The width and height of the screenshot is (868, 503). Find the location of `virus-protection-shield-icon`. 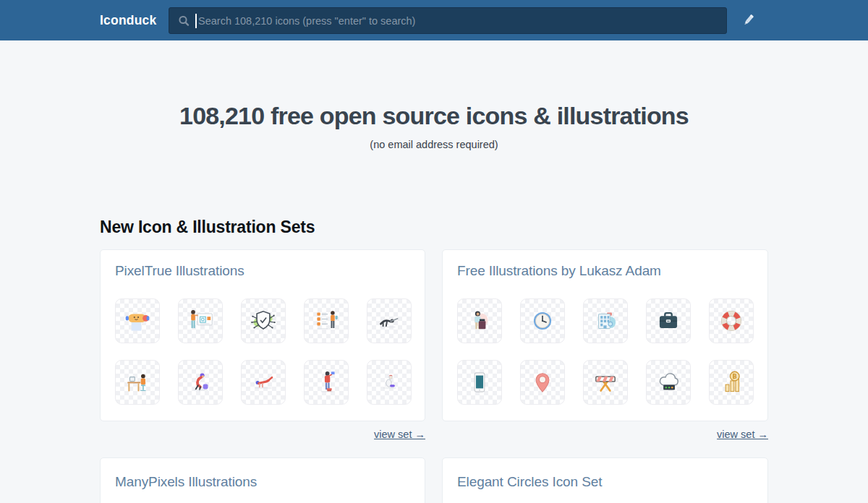

virus-protection-shield-icon is located at coordinates (263, 321).